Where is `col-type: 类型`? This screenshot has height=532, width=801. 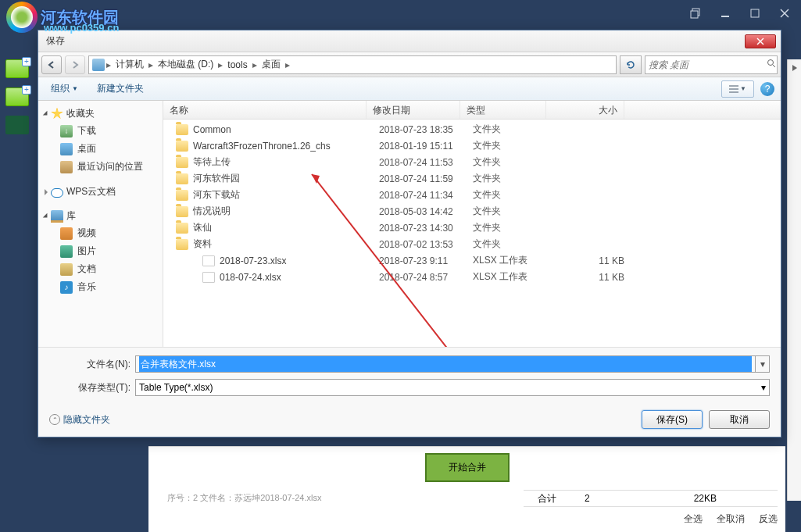
col-type: 类型 is located at coordinates (503, 109).